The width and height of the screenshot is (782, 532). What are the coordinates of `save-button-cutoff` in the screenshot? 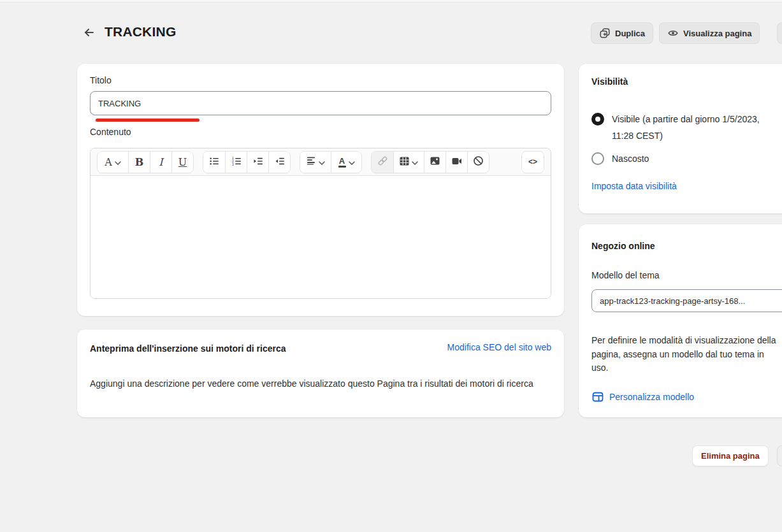 It's located at (779, 456).